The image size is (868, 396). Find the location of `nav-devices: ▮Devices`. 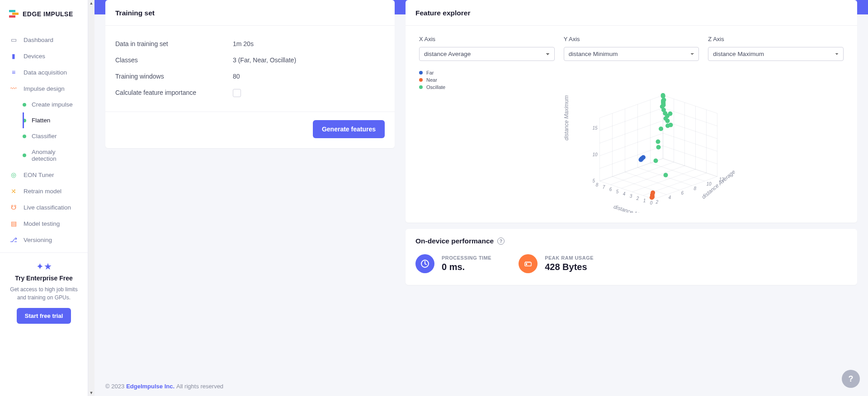

nav-devices: ▮Devices is located at coordinates (44, 56).